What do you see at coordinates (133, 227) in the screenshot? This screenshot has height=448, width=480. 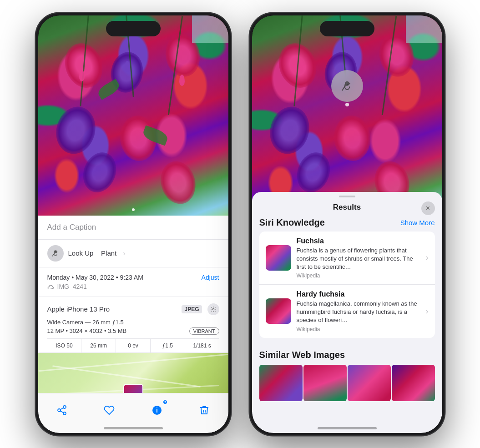 I see `caption-section: Add a Caption` at bounding box center [133, 227].